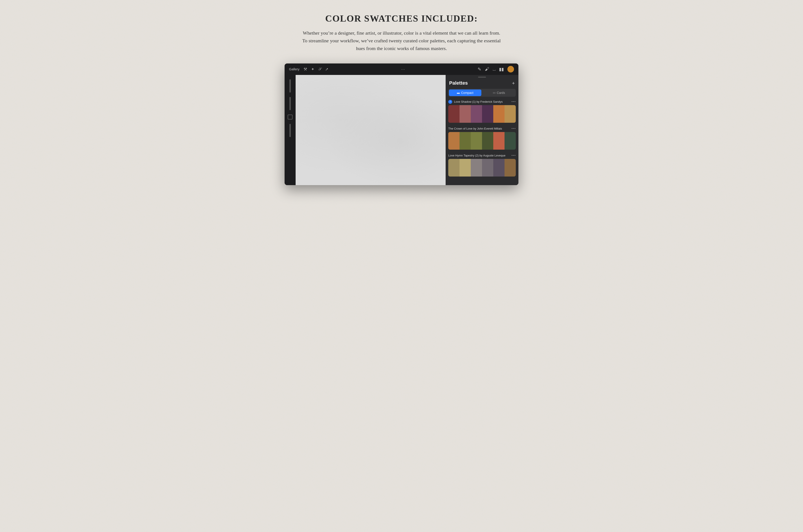 The height and width of the screenshot is (532, 803). Describe the element at coordinates (499, 93) in the screenshot. I see `cards-view-button: ▭ Cards` at that location.